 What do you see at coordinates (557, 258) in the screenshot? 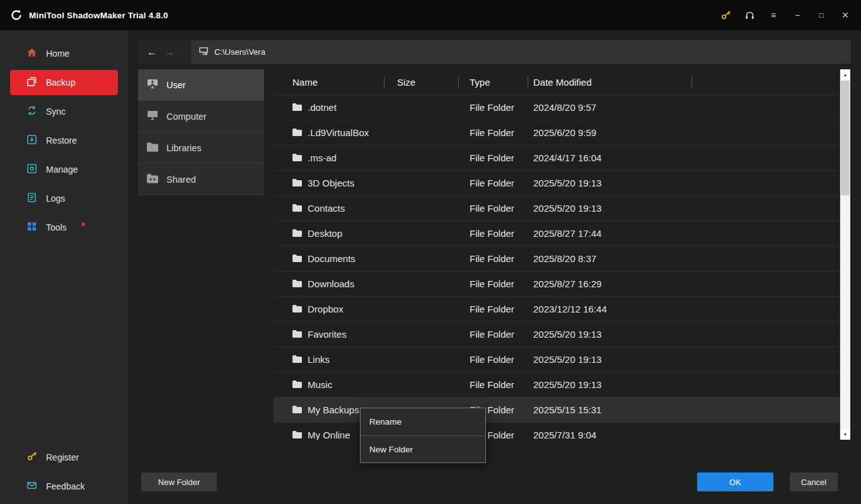
I see `table-row: Documents File Folder 2025/8/20 8:37` at bounding box center [557, 258].